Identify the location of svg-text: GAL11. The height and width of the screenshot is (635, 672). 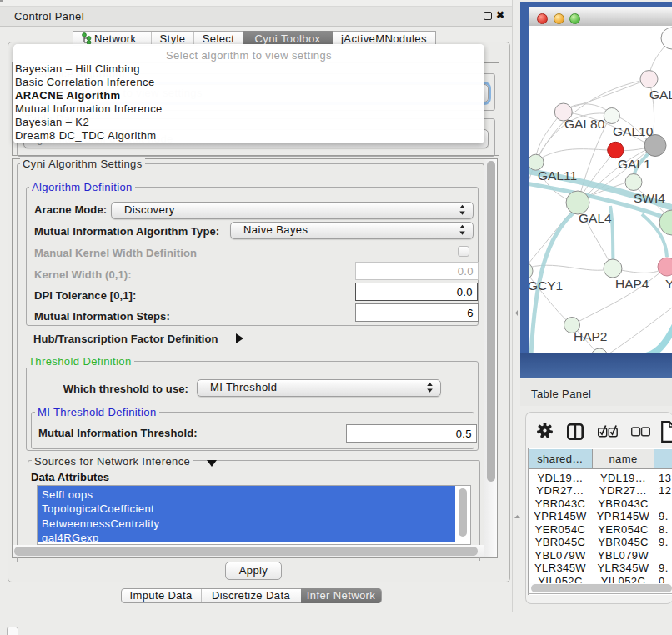
(557, 175).